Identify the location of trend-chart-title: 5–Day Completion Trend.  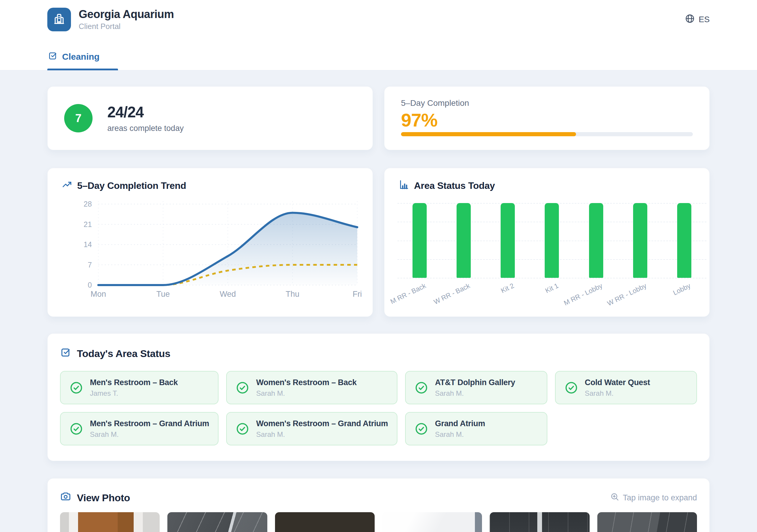
(132, 186).